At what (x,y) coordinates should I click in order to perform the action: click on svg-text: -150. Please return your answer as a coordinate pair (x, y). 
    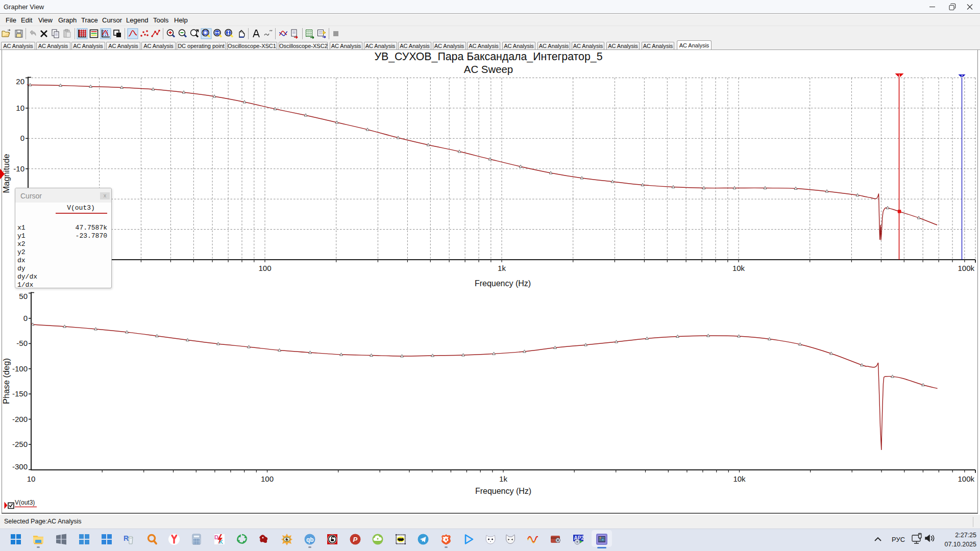
    Looking at the image, I should click on (20, 394).